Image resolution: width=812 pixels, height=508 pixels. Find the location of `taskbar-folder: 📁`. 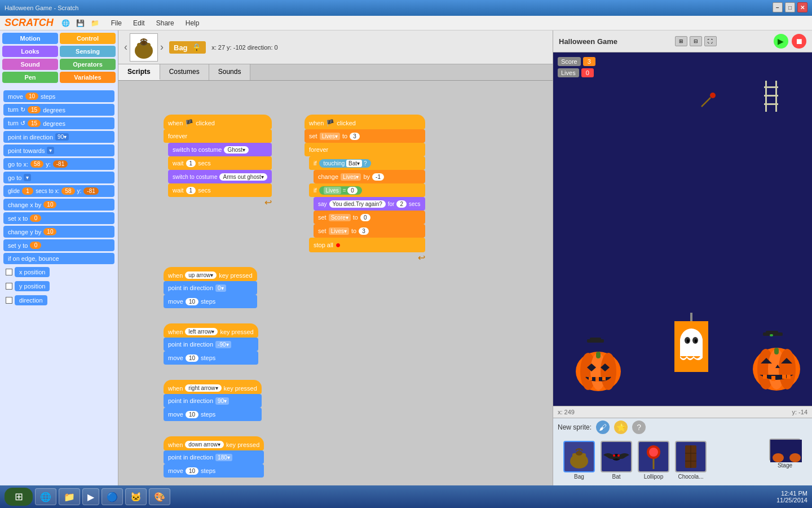

taskbar-folder: 📁 is located at coordinates (69, 497).